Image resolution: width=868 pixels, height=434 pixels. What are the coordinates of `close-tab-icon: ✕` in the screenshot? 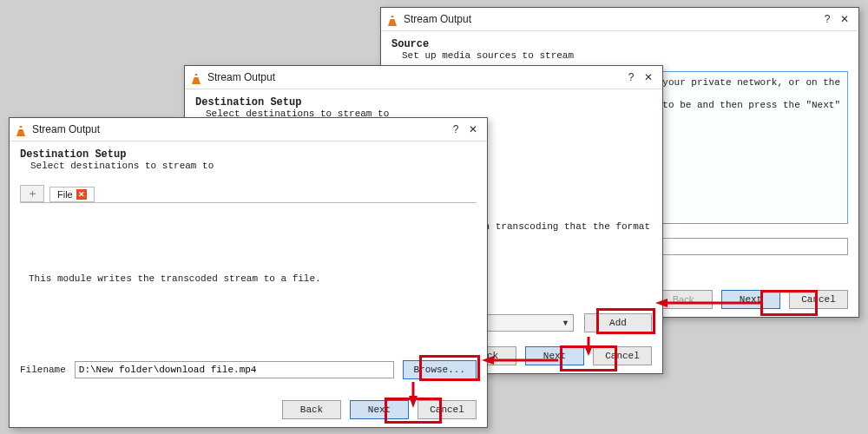 It's located at (82, 194).